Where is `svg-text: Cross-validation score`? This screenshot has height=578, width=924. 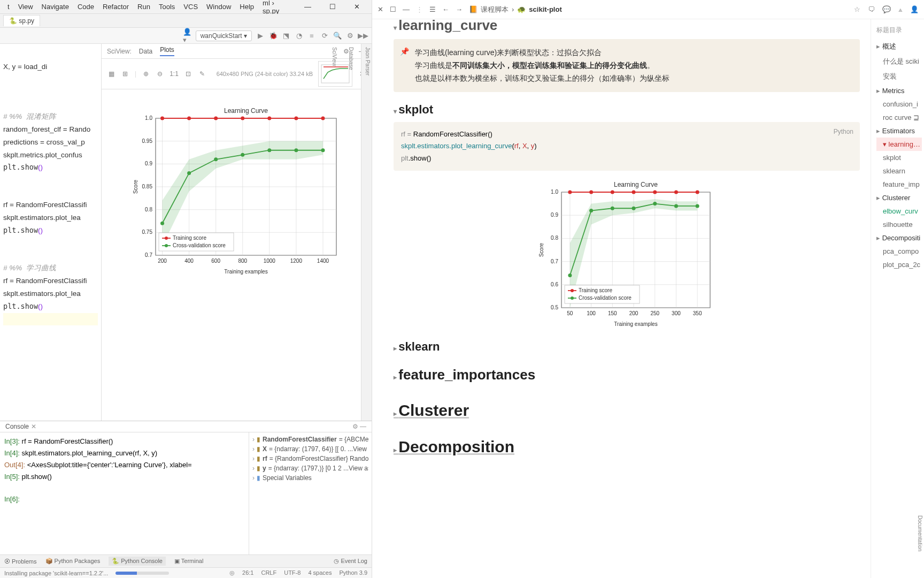
svg-text: Cross-validation score is located at coordinates (605, 298).